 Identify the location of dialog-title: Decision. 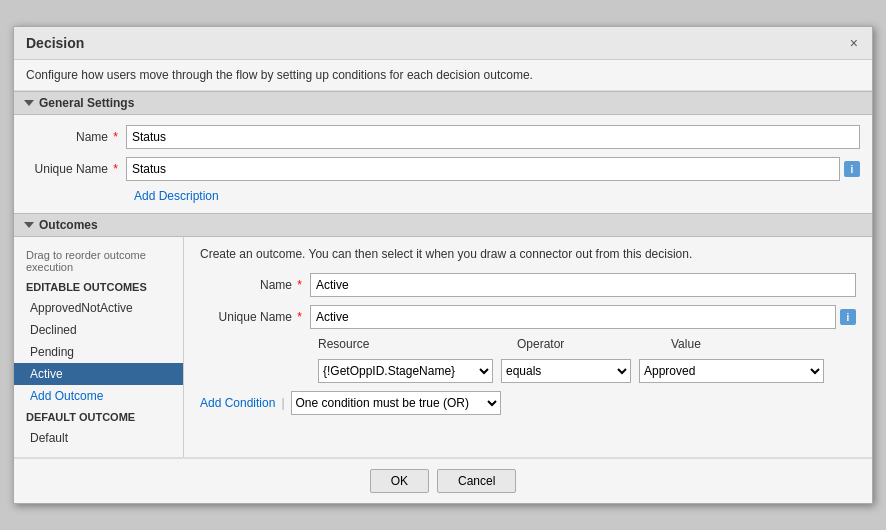
(55, 43).